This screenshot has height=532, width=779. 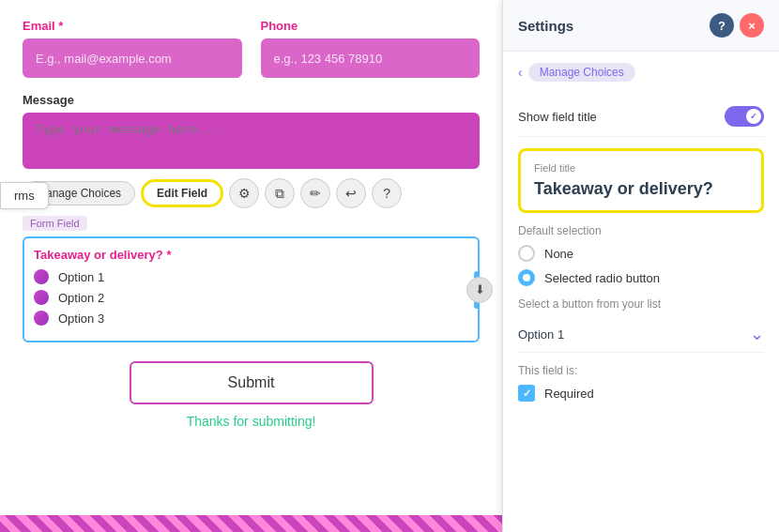 What do you see at coordinates (387, 193) in the screenshot?
I see `help-icon-btn: ?` at bounding box center [387, 193].